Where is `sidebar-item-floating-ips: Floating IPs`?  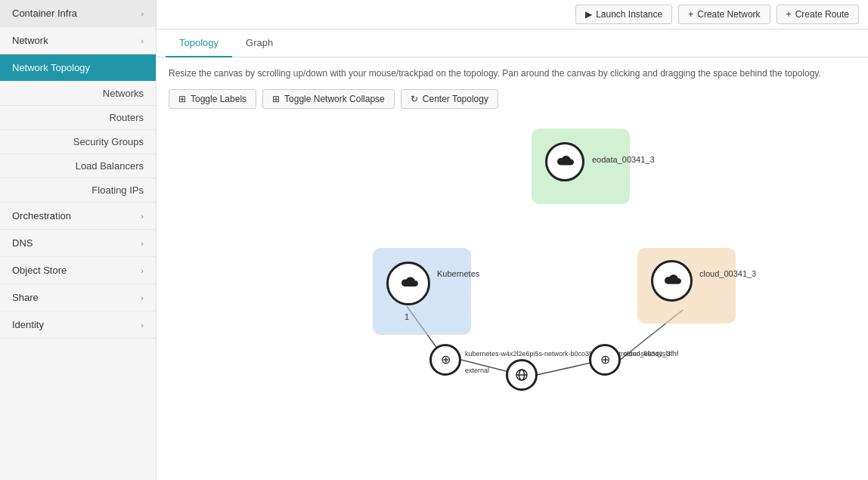 sidebar-item-floating-ips: Floating IPs is located at coordinates (78, 190).